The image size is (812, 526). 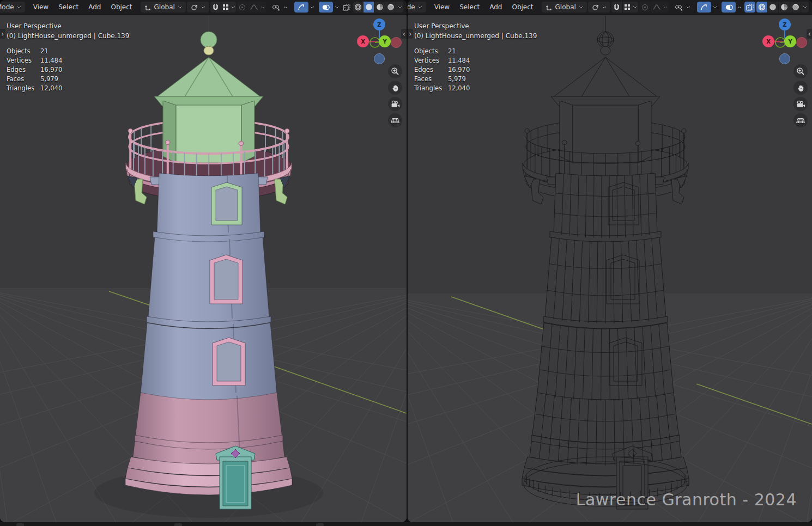 What do you see at coordinates (549, 8) in the screenshot?
I see `axes-icon` at bounding box center [549, 8].